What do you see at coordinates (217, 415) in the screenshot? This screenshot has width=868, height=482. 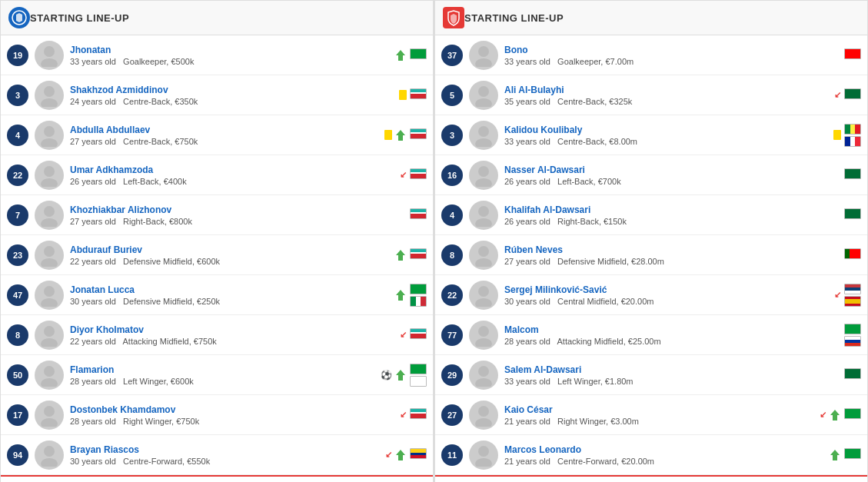 I see `player-row: 17 Dostonbek Khamdamov 28 years old Righ…` at bounding box center [217, 415].